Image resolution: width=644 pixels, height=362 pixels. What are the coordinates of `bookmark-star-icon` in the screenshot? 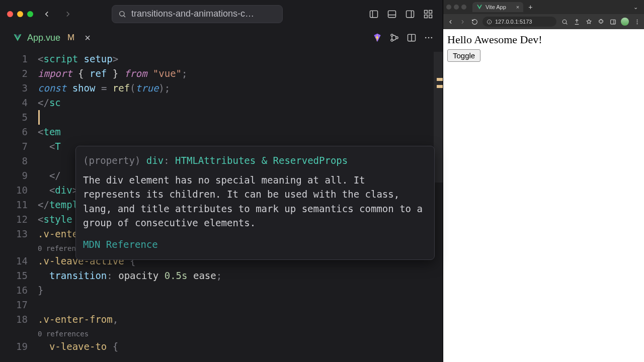 It's located at (589, 22).